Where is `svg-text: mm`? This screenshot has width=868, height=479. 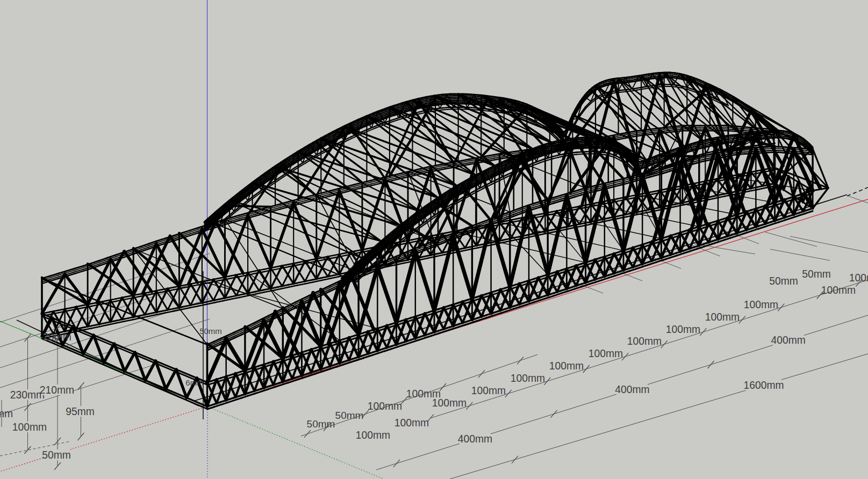 svg-text: mm is located at coordinates (6, 413).